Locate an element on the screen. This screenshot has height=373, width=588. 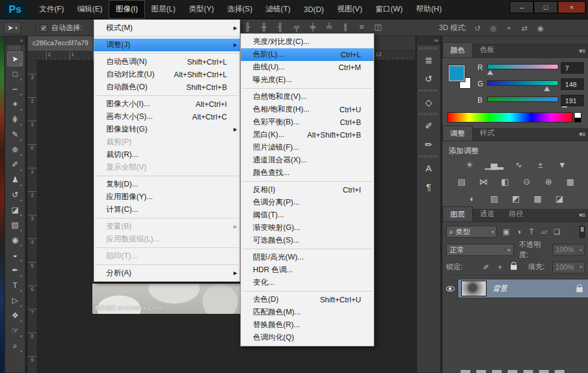
menubar-item: 滤镜(T) is located at coordinates (278, 10).